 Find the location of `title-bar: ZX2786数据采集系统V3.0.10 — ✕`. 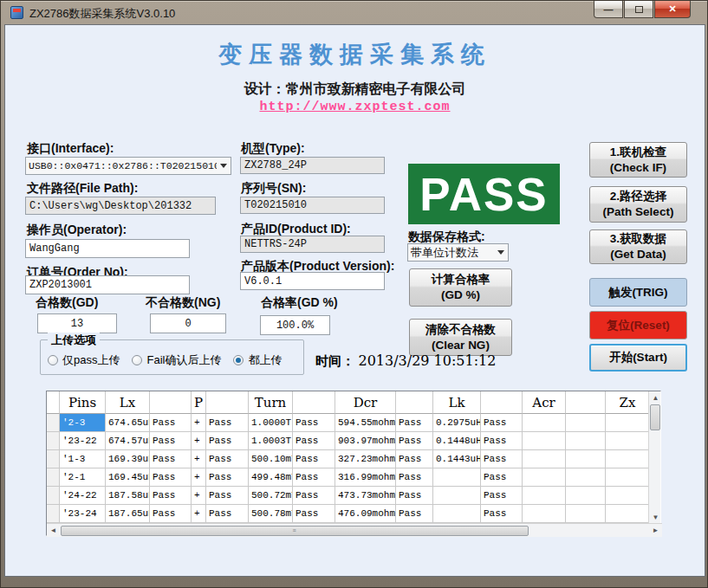

title-bar: ZX2786数据采集系统V3.0.10 — ✕ is located at coordinates (354, 12).